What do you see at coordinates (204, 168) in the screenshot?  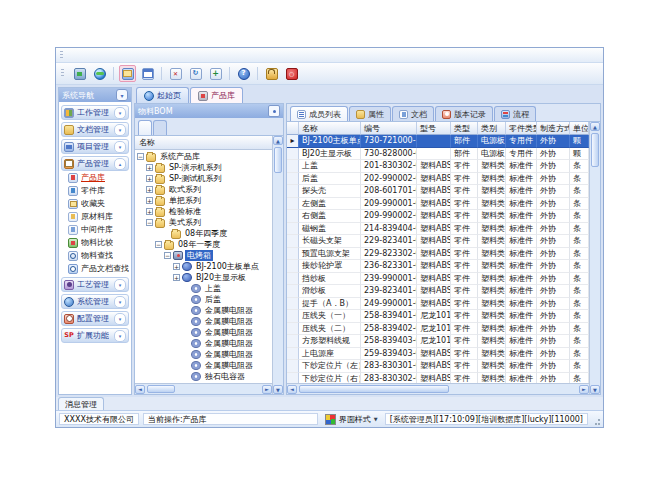 I see `tree-item: + SP-演示机系列` at bounding box center [204, 168].